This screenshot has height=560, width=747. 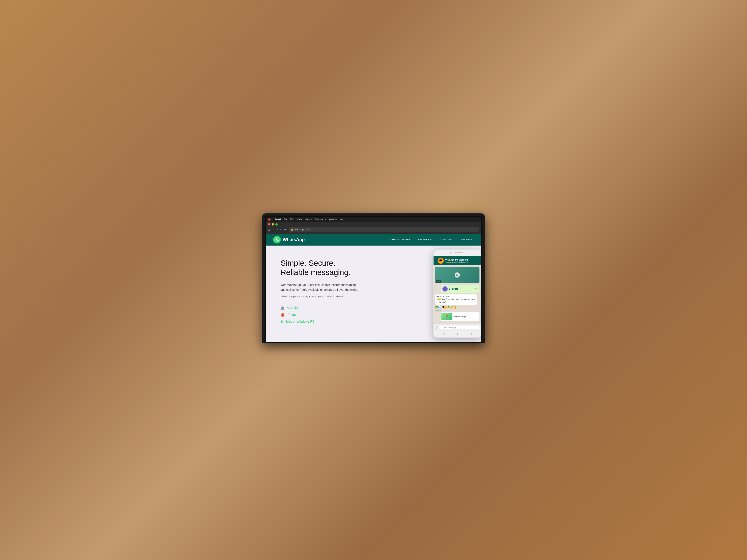 I want to click on audio-duration: 0:09, so click(x=476, y=289).